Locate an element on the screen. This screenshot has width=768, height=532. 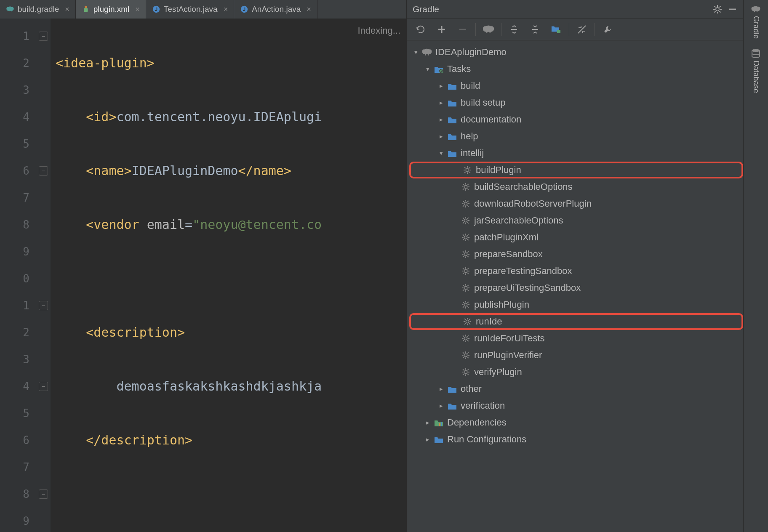
gradle-file-icon is located at coordinates (10, 9).